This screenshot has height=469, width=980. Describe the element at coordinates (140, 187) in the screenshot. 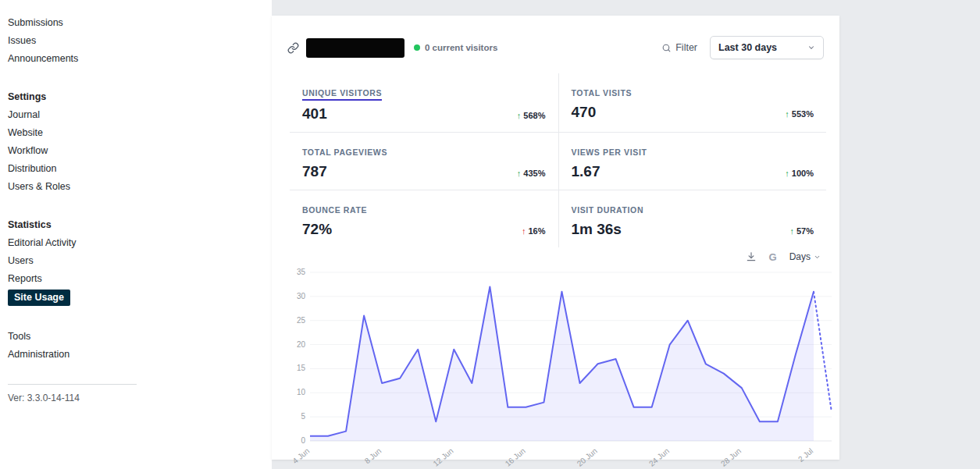

I see `sidebar-item-users-roles: Users & Roles` at that location.